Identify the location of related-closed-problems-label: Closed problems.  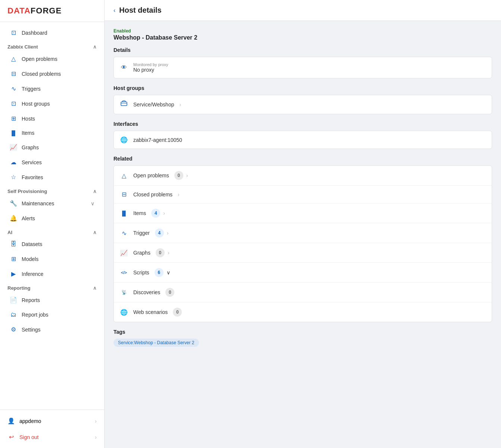
(153, 195).